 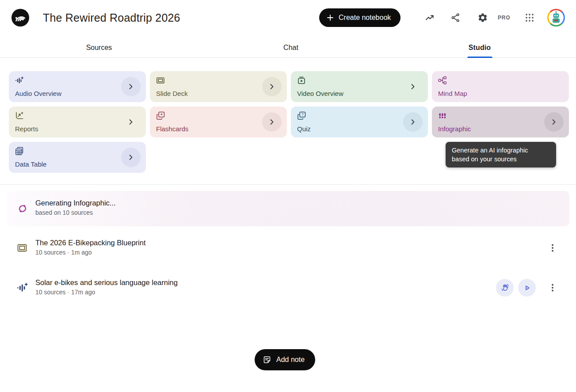 I want to click on card-video-overview: Video Overview, so click(x=359, y=87).